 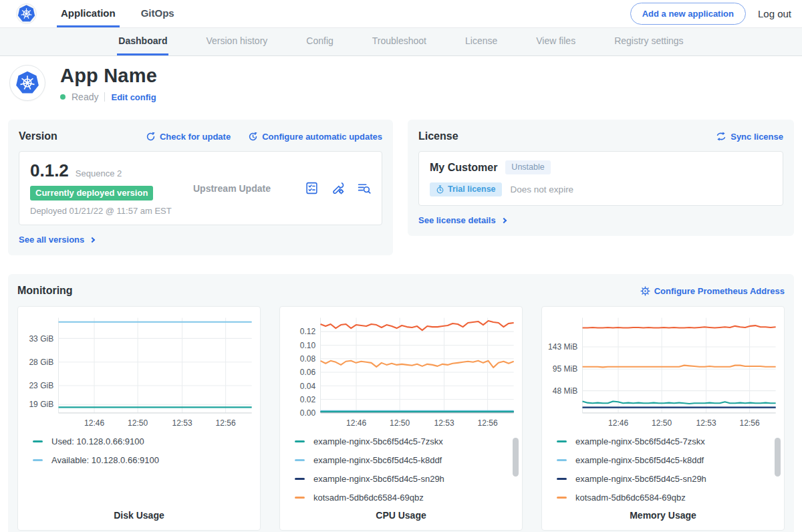 What do you see at coordinates (253, 136) in the screenshot?
I see `schedule-update-icon` at bounding box center [253, 136].